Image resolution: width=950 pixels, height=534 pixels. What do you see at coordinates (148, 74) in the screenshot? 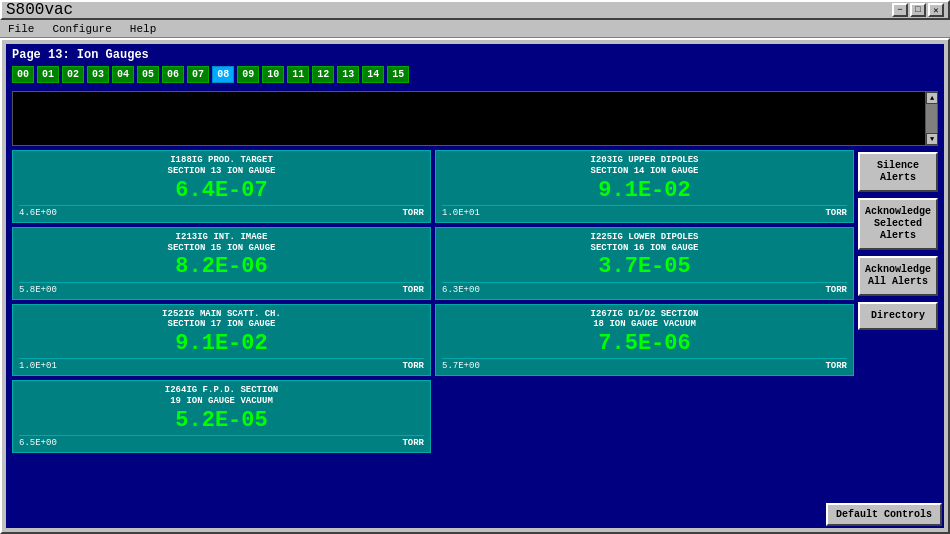
I see `tab-05: 05` at bounding box center [148, 74].